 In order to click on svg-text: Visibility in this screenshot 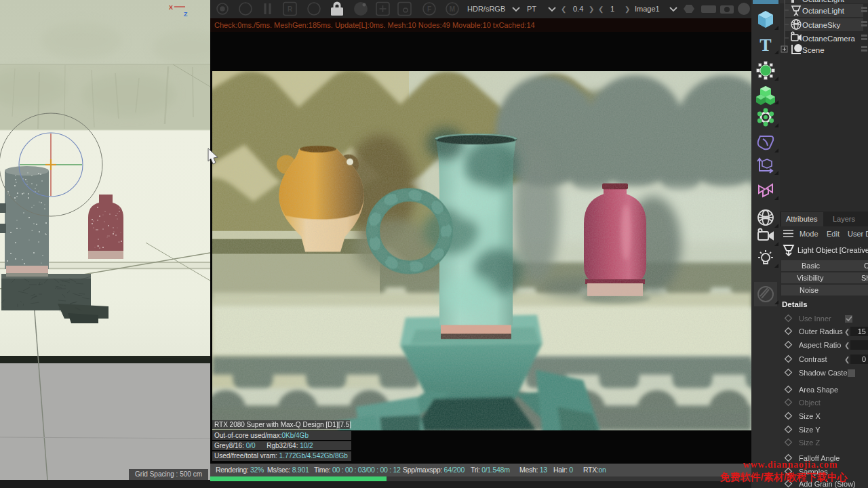, I will do `click(810, 278)`.